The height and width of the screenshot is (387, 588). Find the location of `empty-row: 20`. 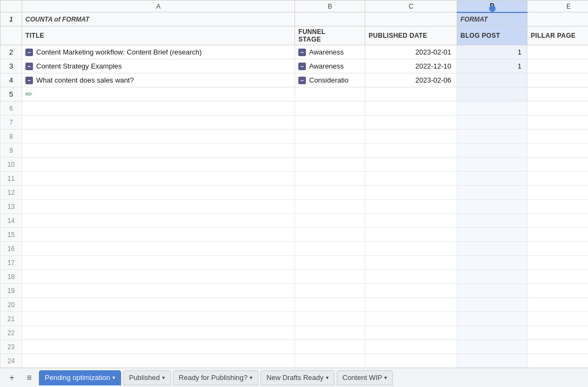

empty-row: 20 is located at coordinates (295, 305).